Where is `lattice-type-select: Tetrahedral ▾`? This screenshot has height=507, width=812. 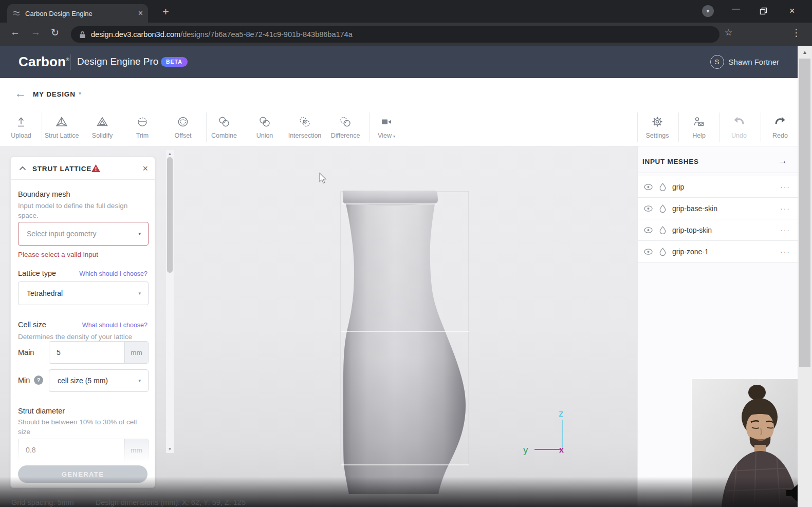 lattice-type-select: Tetrahedral ▾ is located at coordinates (83, 293).